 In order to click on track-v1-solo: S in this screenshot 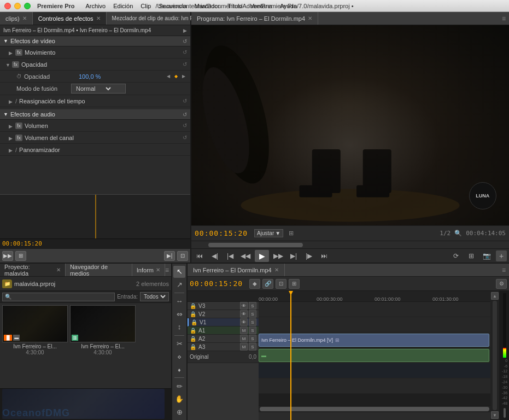, I will do `click(253, 322)`.